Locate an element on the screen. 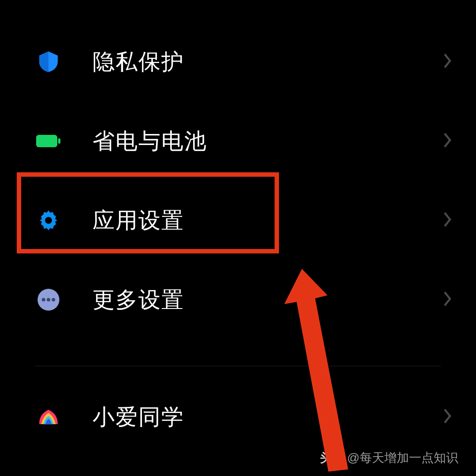 The width and height of the screenshot is (476, 476). watermark-handle: @每天增加一点知识 is located at coordinates (403, 458).